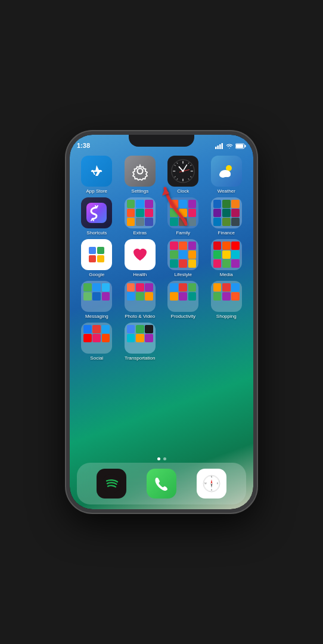 The width and height of the screenshot is (323, 644). Describe the element at coordinates (226, 175) in the screenshot. I see `weather-item: Weather` at that location.